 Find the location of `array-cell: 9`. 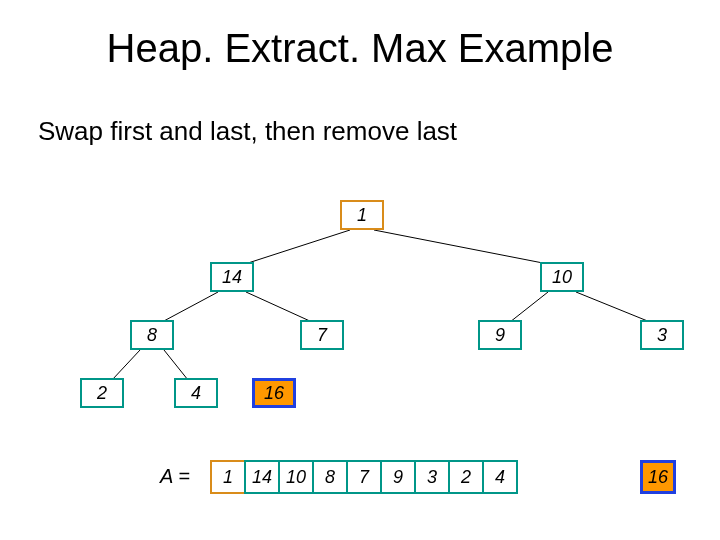

array-cell: 9 is located at coordinates (398, 477).